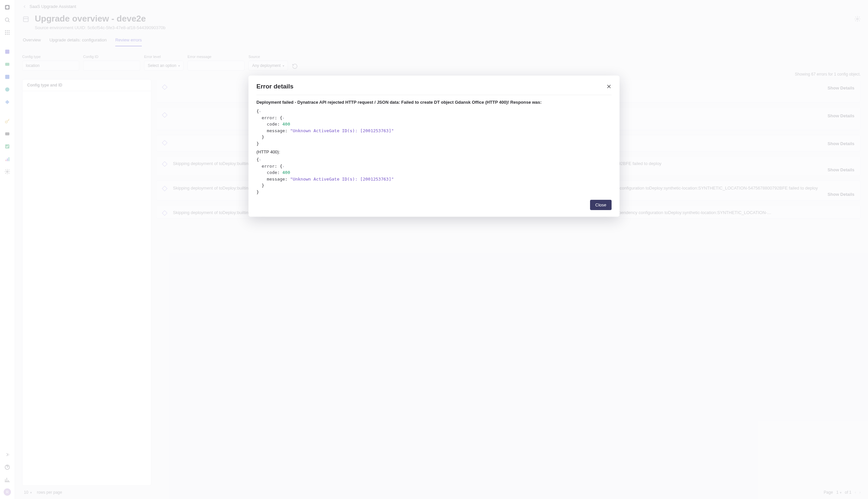  Describe the element at coordinates (286, 124) in the screenshot. I see `code1-code: 400` at that location.